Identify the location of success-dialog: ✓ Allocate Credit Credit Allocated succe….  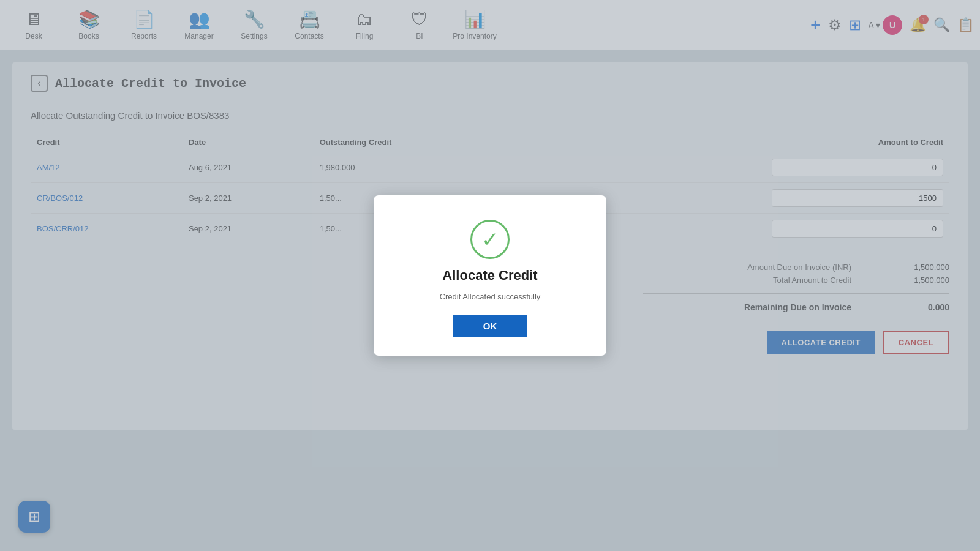
(490, 276).